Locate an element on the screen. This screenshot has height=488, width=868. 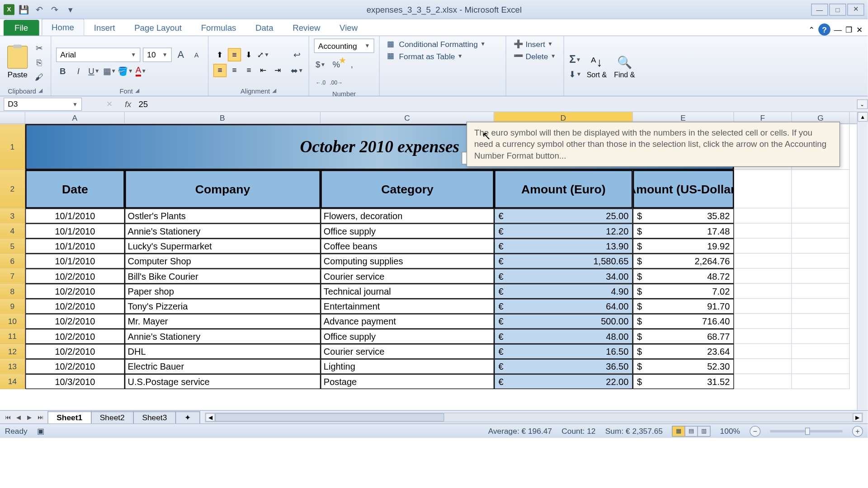
cell-company: Tony's Pizzeria is located at coordinates (222, 306).